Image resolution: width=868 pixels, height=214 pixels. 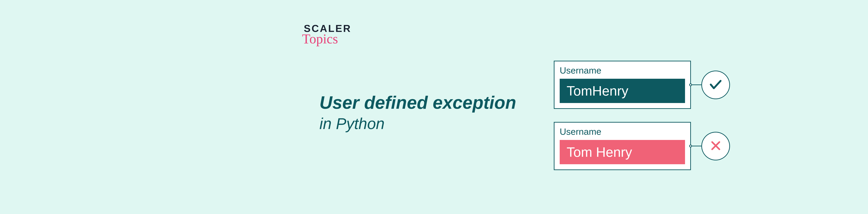 What do you see at coordinates (598, 91) in the screenshot?
I see `valid-input-text: TomHenry` at bounding box center [598, 91].